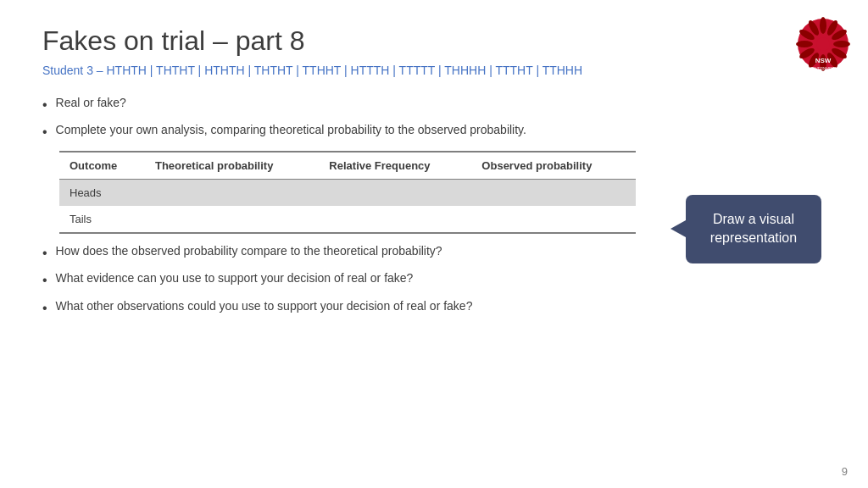  What do you see at coordinates (844, 471) in the screenshot?
I see `page-number: 9` at bounding box center [844, 471].